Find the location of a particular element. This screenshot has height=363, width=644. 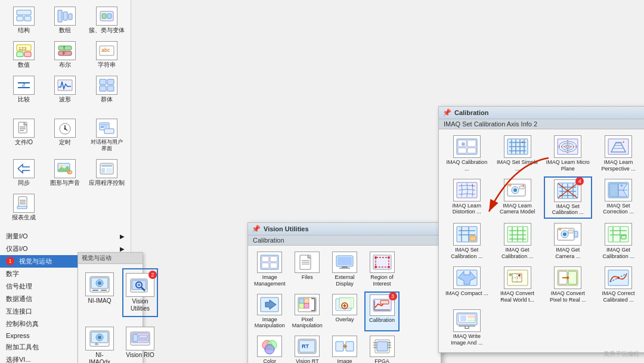

vu-fpga-utilities: FPGA Utilities is located at coordinates (382, 348).